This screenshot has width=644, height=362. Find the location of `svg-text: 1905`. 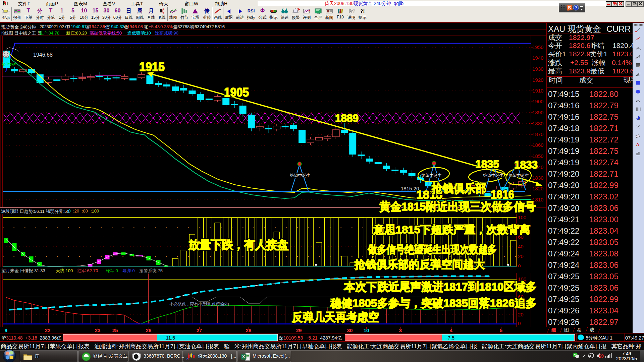

svg-text: 1905 is located at coordinates (236, 93).